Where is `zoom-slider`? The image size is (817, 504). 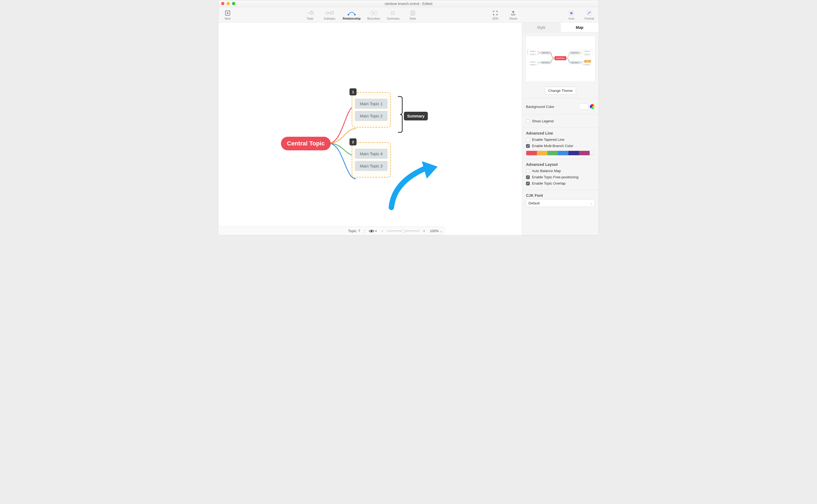
zoom-slider is located at coordinates (403, 231).